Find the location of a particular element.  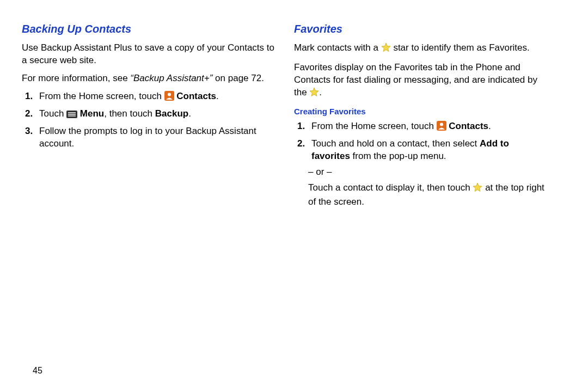

fav-step-2: Touch and hold on a contact, then select… is located at coordinates (424, 150).